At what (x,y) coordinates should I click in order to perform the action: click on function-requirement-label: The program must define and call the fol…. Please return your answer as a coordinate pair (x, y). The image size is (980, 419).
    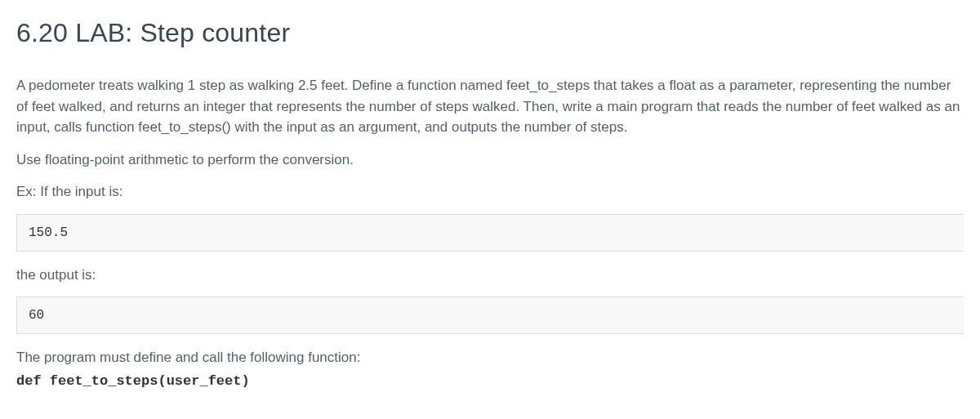
    Looking at the image, I should click on (490, 358).